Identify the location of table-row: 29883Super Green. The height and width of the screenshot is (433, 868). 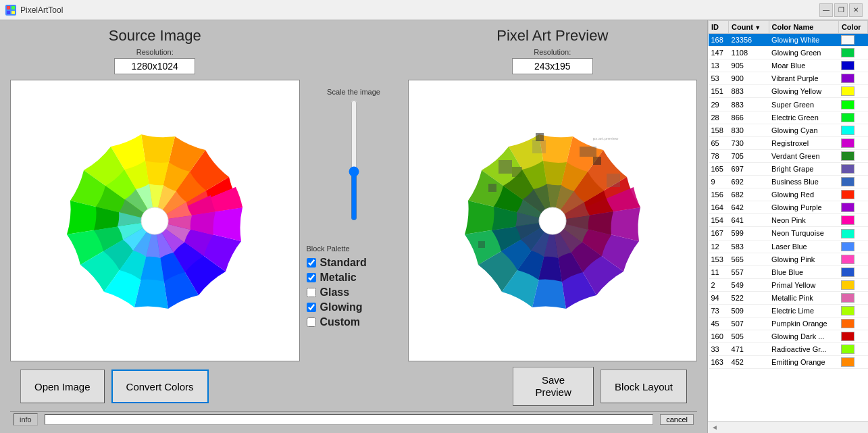
(788, 104).